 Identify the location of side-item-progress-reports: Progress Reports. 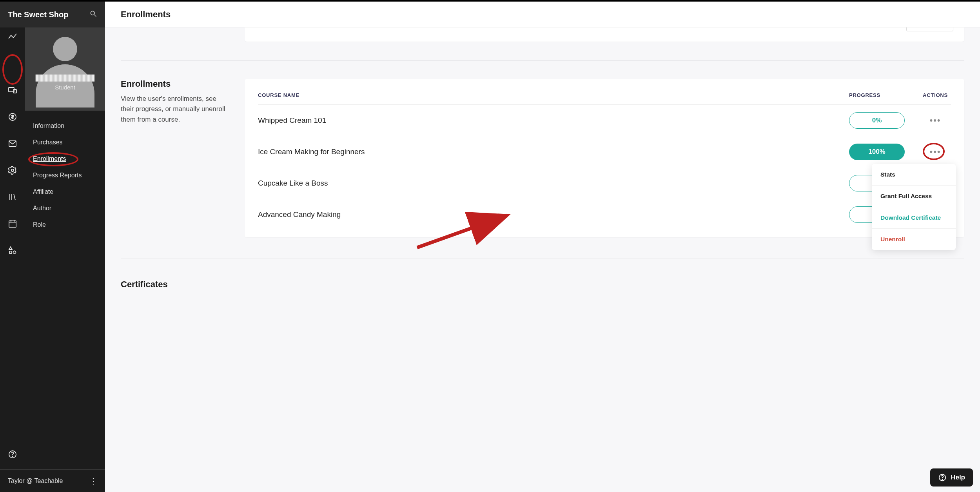
(65, 175).